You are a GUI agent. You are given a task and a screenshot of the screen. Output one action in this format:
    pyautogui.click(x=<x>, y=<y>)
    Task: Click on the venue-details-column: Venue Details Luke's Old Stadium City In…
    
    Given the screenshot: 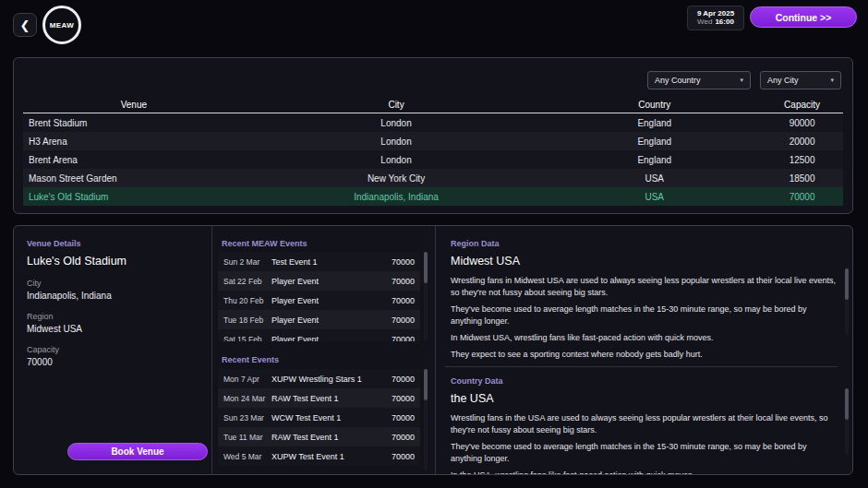 What is the action you would take?
    pyautogui.click(x=113, y=351)
    